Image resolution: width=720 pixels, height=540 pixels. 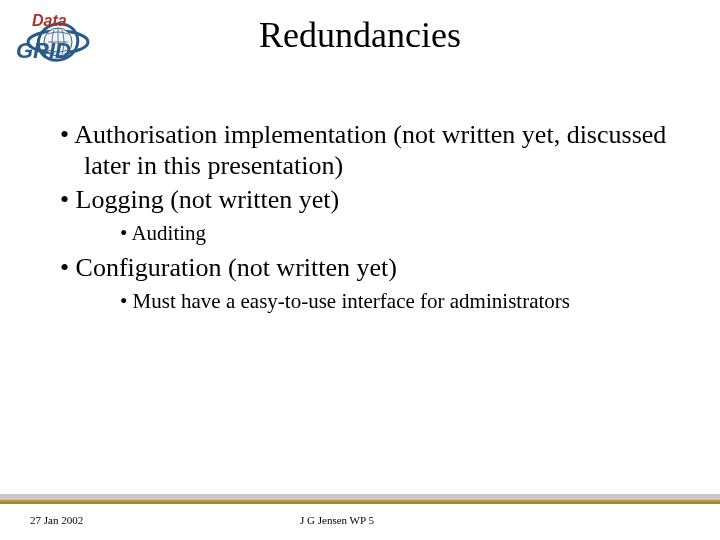 I want to click on bullet-auditing: Auditing, so click(x=400, y=234).